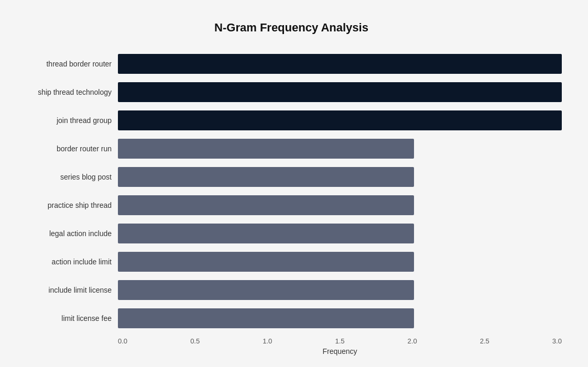  What do you see at coordinates (485, 341) in the screenshot?
I see `x-tick-label: 2.5` at bounding box center [485, 341].